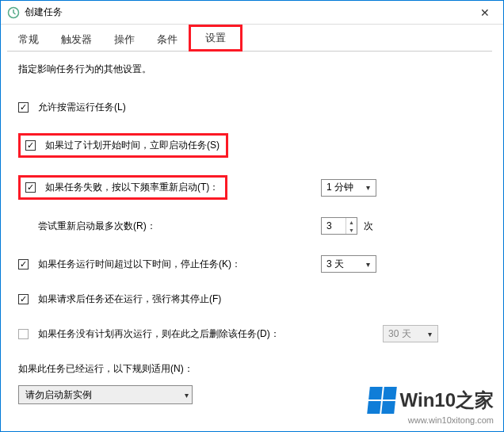 The image size is (504, 432). What do you see at coordinates (410, 334) in the screenshot?
I see `combo-delete-after: 30 天 ▾` at bounding box center [410, 334].